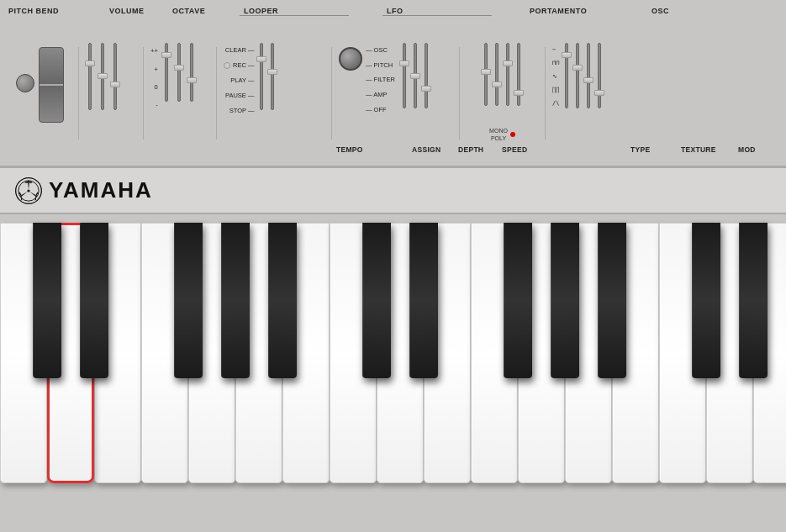 Image resolution: width=786 pixels, height=532 pixels. What do you see at coordinates (94, 301) in the screenshot?
I see `black-key-ds1` at bounding box center [94, 301].